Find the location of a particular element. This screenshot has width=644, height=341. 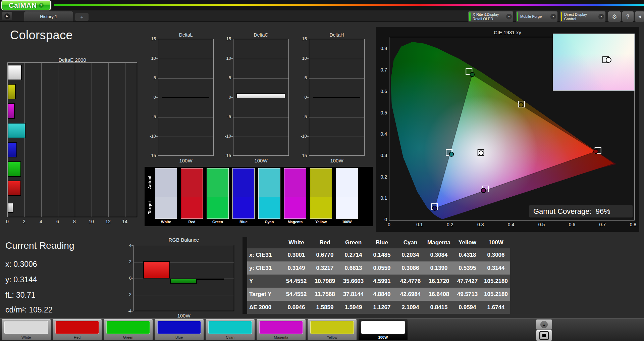

collapse-panel-button: ◀ is located at coordinates (639, 17).